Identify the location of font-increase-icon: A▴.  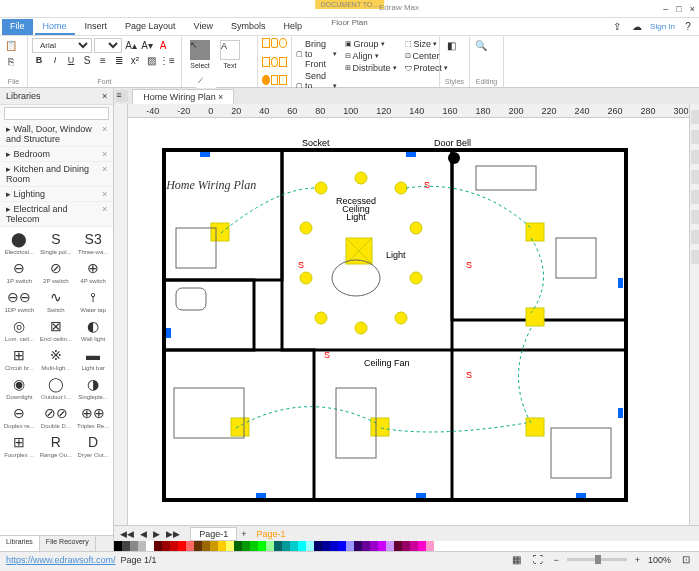
(131, 45).